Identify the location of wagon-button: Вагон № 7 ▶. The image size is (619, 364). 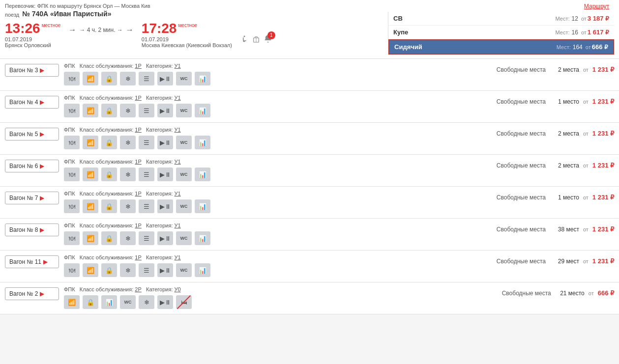
(32, 198).